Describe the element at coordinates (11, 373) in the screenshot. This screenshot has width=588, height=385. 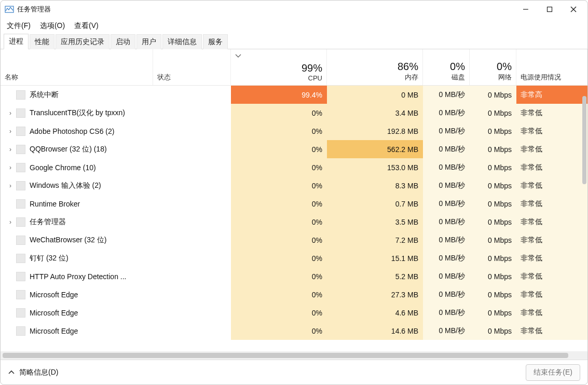
I see `chevron-up-icon` at that location.